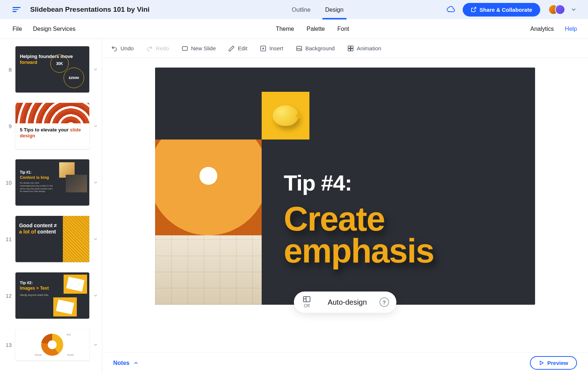 The width and height of the screenshot is (588, 373). Describe the element at coordinates (8, 126) in the screenshot. I see `slide-number: 9` at that location.